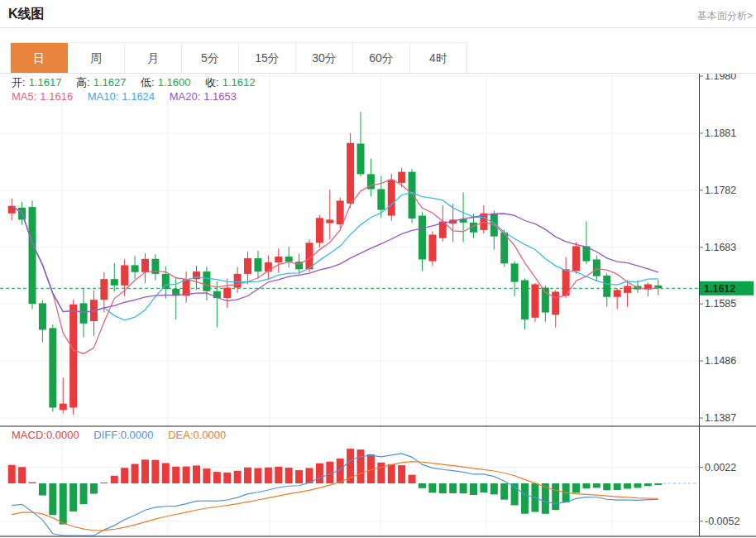 The image size is (756, 538). Describe the element at coordinates (335, 495) in the screenshot. I see `diff-line` at that location.